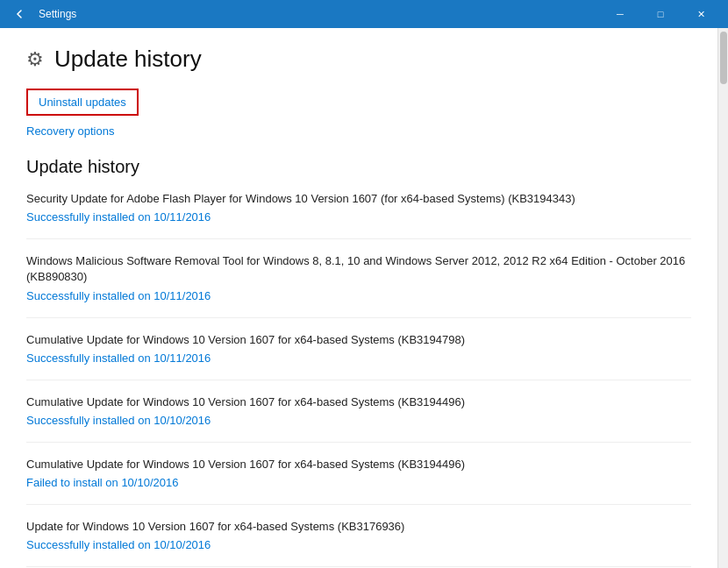 The image size is (728, 568). What do you see at coordinates (359, 278) in the screenshot?
I see `update-item: Windows Malicious Software Removal Tool …` at bounding box center [359, 278].